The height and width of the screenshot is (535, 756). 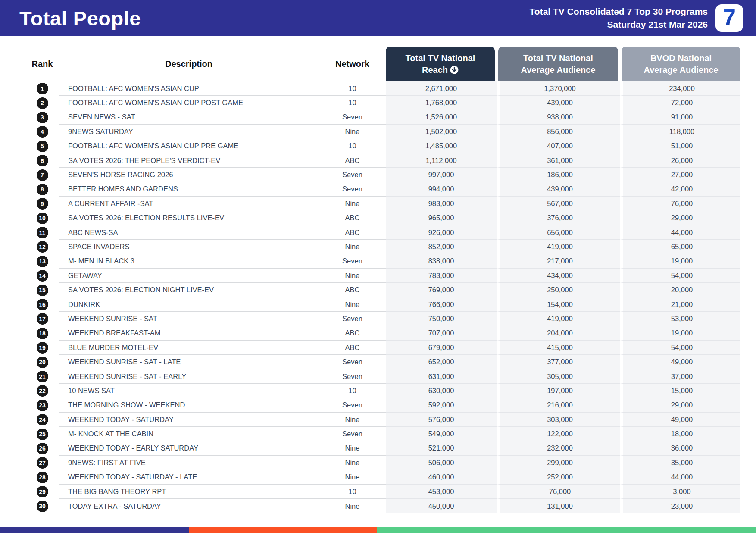 What do you see at coordinates (42, 247) in the screenshot?
I see `rank-badge: 12` at bounding box center [42, 247].